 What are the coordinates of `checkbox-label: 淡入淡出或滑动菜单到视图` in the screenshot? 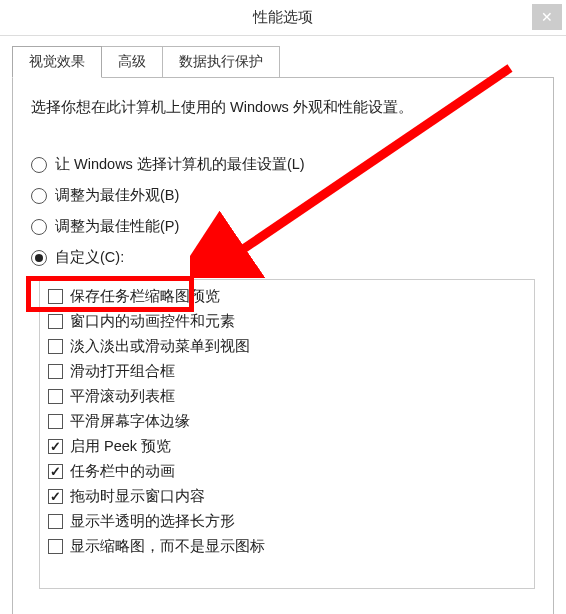 It's located at (160, 346).